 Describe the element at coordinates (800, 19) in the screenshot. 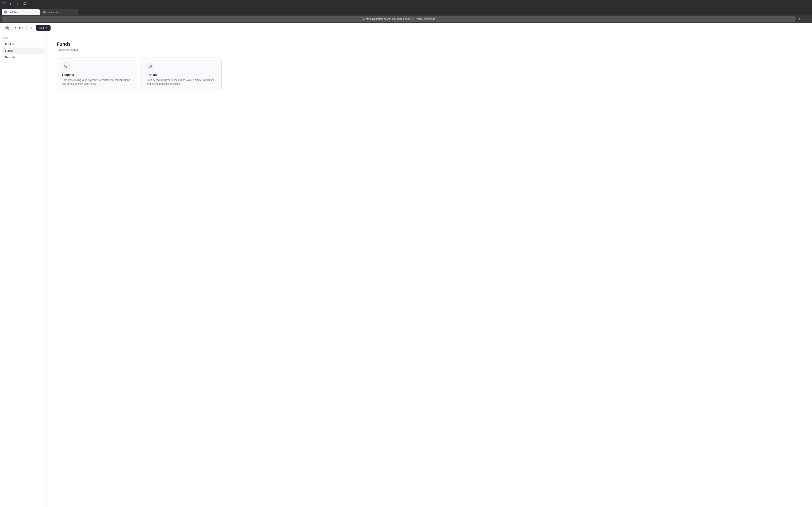

I see `refresh-button: ↻` at that location.